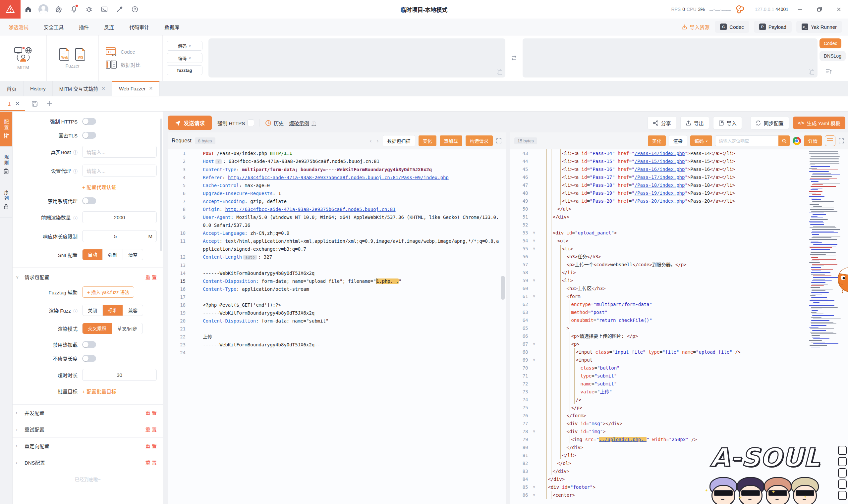 The width and height of the screenshot is (848, 504). Describe the element at coordinates (248, 233) in the screenshot. I see `code-content: Accept-Language: zh-CN,zh;q=0.9` at that location.